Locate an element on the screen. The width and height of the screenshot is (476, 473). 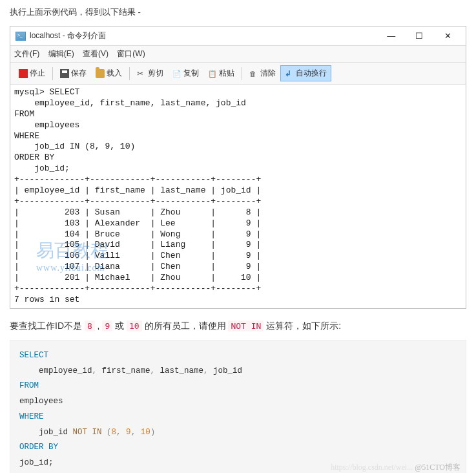
titlebar: localhost - 命令列介面 — ☐ ✕ is located at coordinates (238, 36).